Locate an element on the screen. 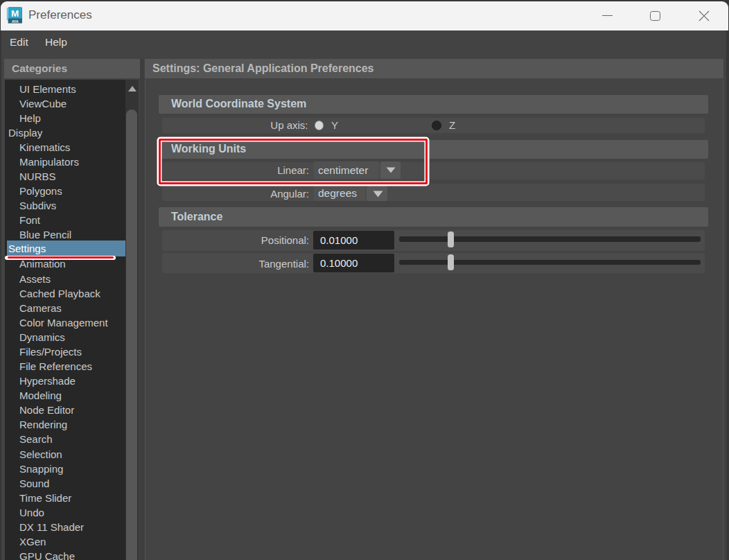 This screenshot has width=729, height=560. svg-text: AYA is located at coordinates (15, 21).